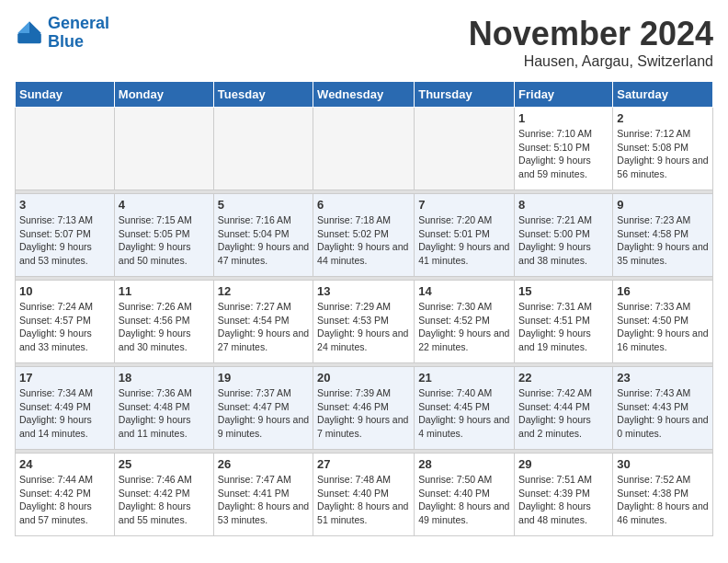  Describe the element at coordinates (555, 327) in the screenshot. I see `day-info: Sunrise: 7:31 AMSunset: 4:51 PMDaylight:…` at that location.